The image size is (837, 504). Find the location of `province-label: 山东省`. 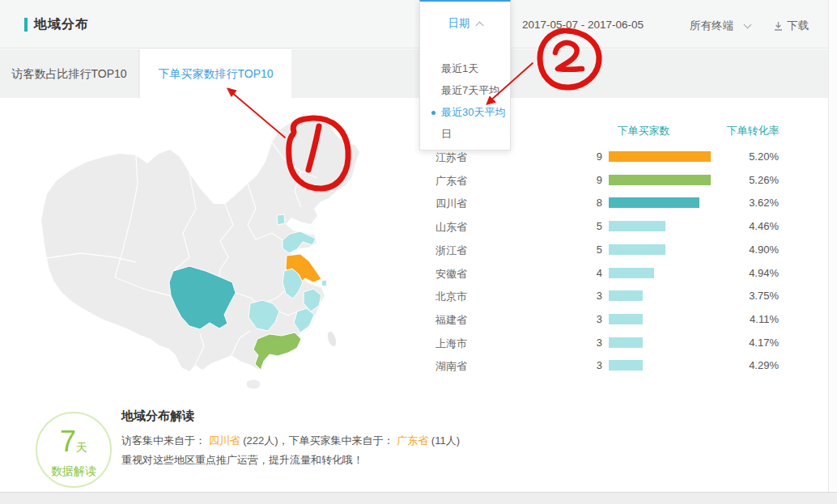

province-label: 山东省 is located at coordinates (488, 227).